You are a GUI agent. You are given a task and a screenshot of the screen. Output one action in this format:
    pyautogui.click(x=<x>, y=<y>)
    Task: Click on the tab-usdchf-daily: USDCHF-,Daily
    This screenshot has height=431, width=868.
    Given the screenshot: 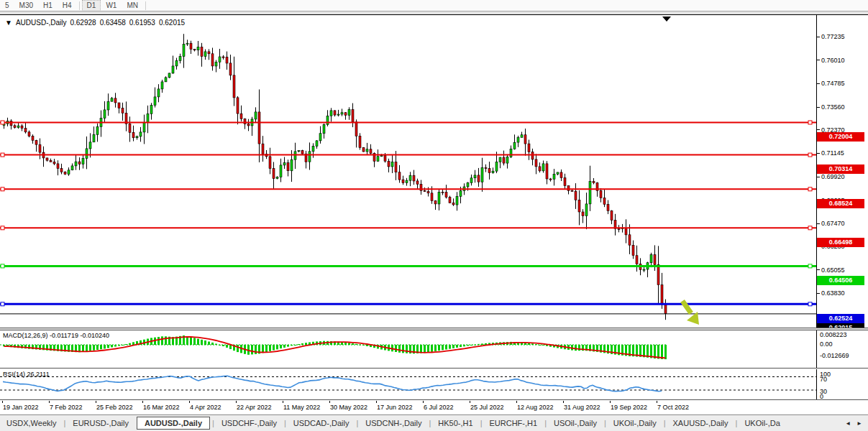 What is the action you would take?
    pyautogui.click(x=249, y=423)
    